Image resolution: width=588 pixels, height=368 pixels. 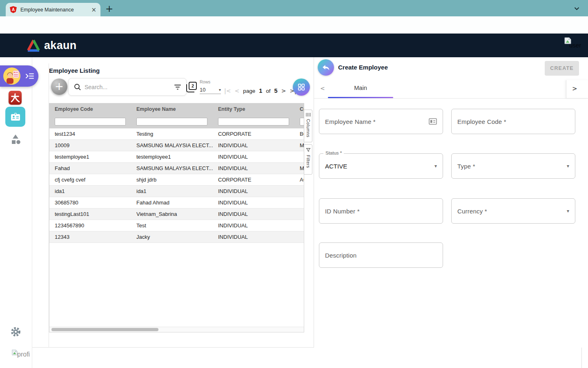 What do you see at coordinates (177, 146) in the screenshot?
I see `table-row: 10009 SAMSUNG MALAYSIA ELECT... INDIVIDU…` at bounding box center [177, 146].